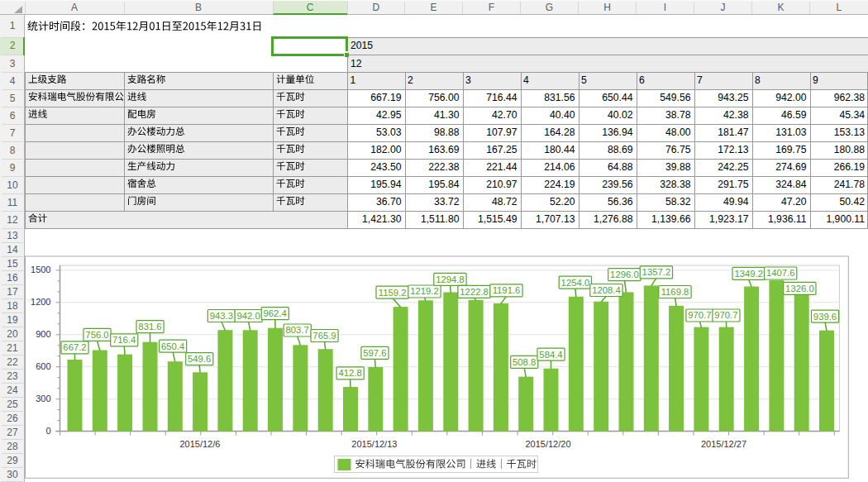 This screenshot has width=868, height=482. Describe the element at coordinates (825, 317) in the screenshot. I see `svg-text: 939.6` at that location.